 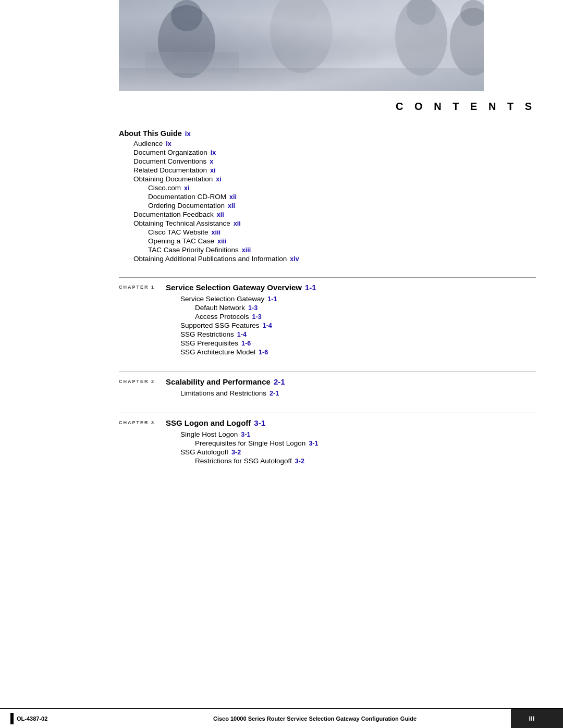 What do you see at coordinates (351, 343) in the screenshot?
I see `ch1-entry-ssg-prereqs: SSG Prerequisites 1-6` at bounding box center [351, 343].